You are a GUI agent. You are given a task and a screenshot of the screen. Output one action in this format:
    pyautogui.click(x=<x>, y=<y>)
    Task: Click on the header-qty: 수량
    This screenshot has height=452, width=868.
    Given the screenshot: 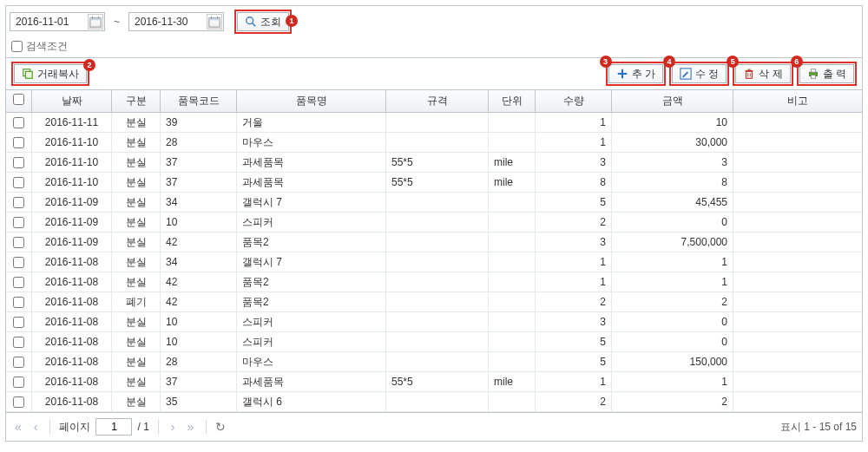 What is the action you would take?
    pyautogui.click(x=574, y=101)
    